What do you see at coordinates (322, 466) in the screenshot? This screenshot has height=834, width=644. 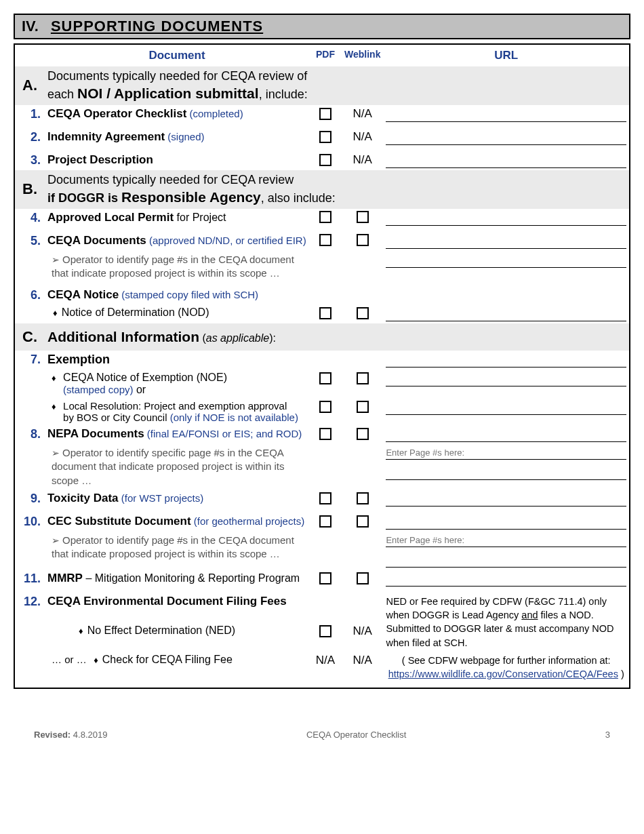 I see `row-8-sub: ➢Operator to identify specific page #s i…` at bounding box center [322, 466].